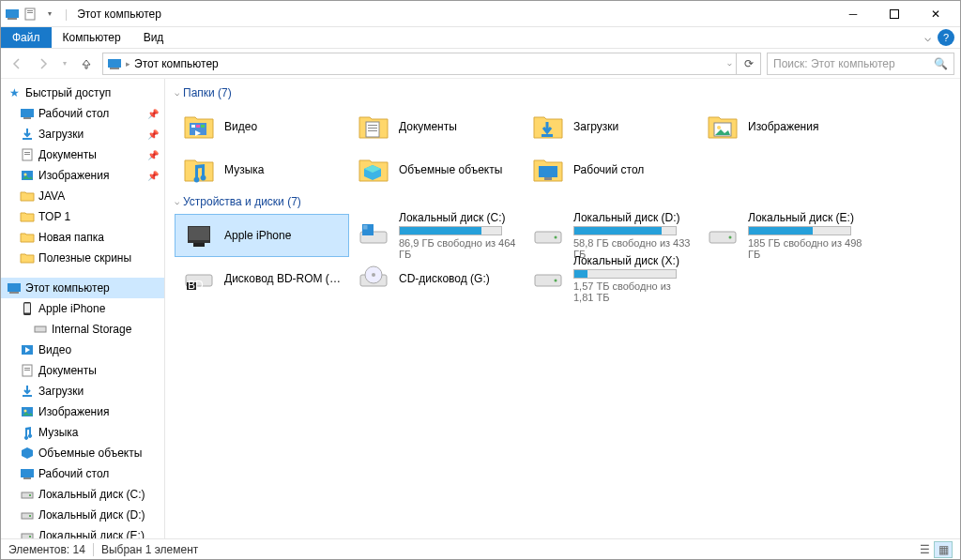 The image size is (961, 560). Describe the element at coordinates (936, 14) in the screenshot. I see `close-button: ✕` at that location.